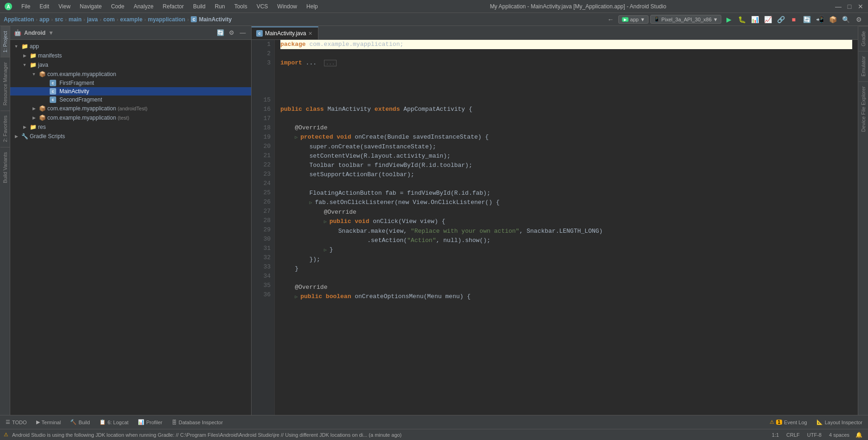  I want to click on bottom-tab-logcat: 📋 6: Logcat, so click(114, 422).